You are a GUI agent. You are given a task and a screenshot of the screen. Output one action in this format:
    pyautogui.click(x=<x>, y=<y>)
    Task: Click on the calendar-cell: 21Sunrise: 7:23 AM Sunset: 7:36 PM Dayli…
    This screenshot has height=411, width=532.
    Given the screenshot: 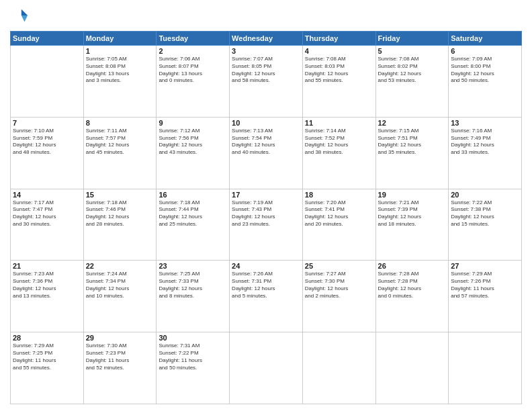 What is the action you would take?
    pyautogui.click(x=47, y=297)
    